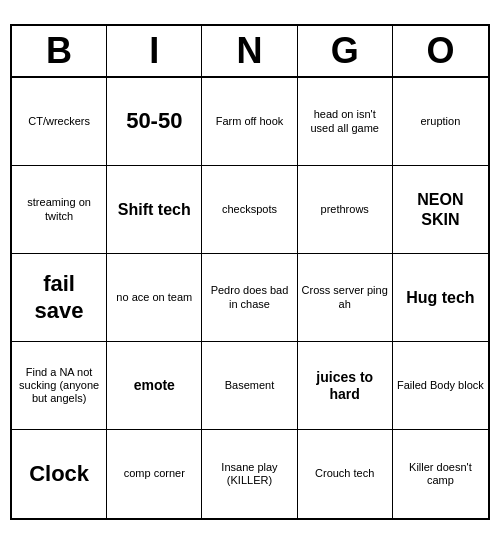 The height and width of the screenshot is (544, 500). Describe the element at coordinates (346, 298) in the screenshot. I see `bingo-cell-13: Cross server ping ah` at that location.